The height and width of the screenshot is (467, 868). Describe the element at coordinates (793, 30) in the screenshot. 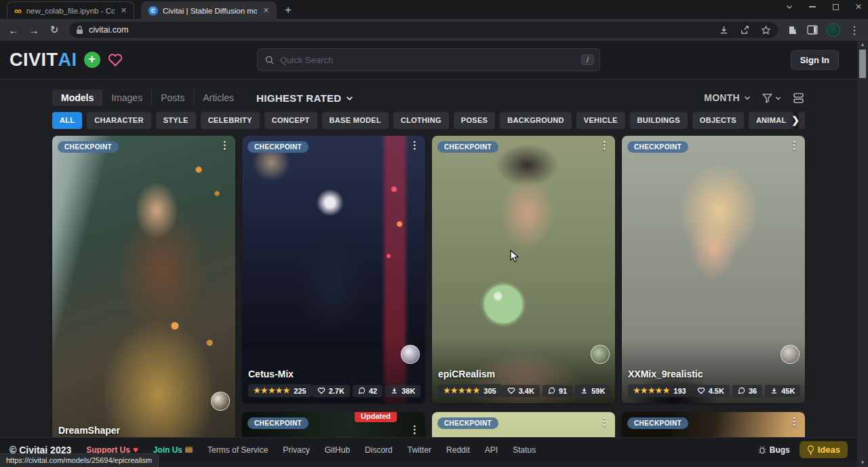

I see `extensions-puzzle-icon` at that location.